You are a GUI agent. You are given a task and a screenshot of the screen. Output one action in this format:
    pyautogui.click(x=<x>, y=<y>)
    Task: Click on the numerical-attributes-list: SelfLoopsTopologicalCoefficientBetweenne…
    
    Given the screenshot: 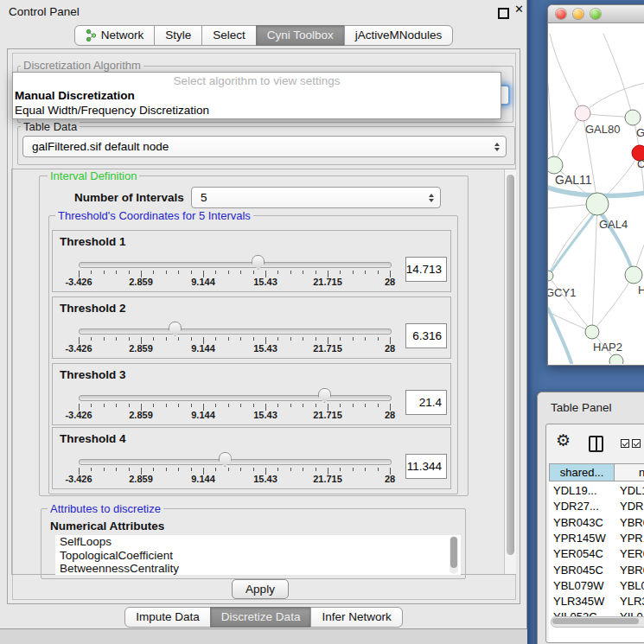 What is the action you would take?
    pyautogui.click(x=258, y=555)
    